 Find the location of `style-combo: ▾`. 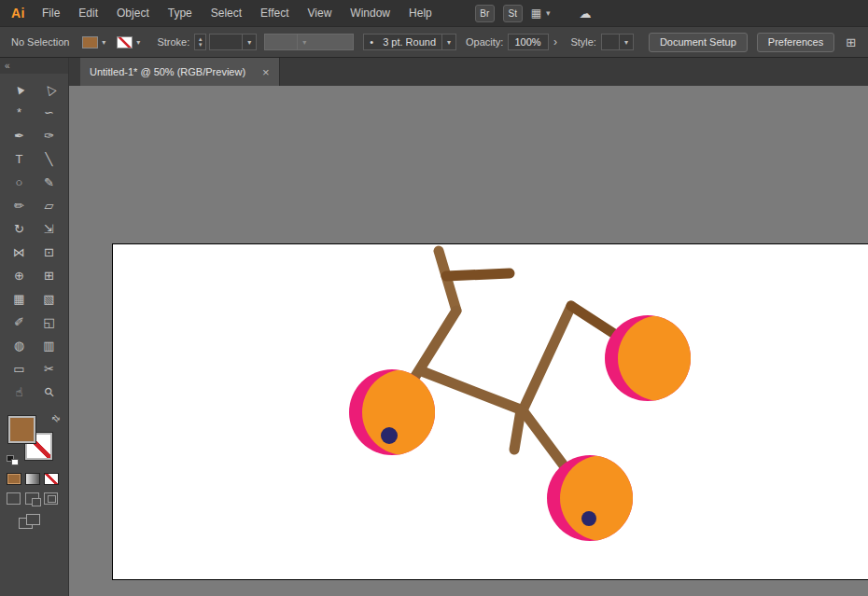

style-combo: ▾ is located at coordinates (618, 42).